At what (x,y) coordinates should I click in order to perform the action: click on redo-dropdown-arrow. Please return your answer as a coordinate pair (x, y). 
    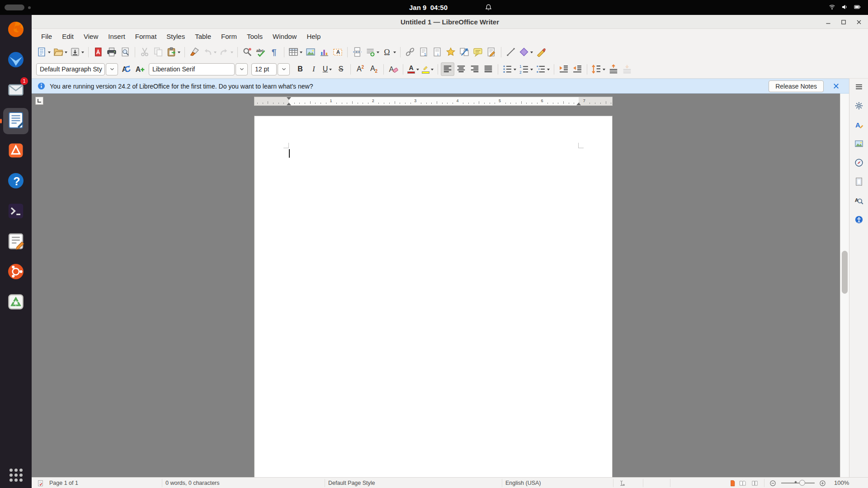
    Looking at the image, I should click on (232, 53).